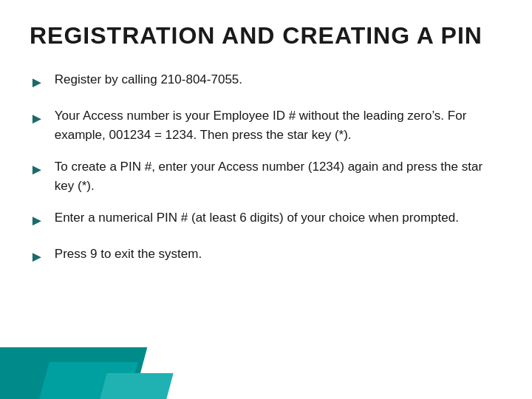 Image resolution: width=532 pixels, height=399 pixels. Describe the element at coordinates (266, 35) in the screenshot. I see `slide-title: REGISTRATION AND CREATING A PIN` at that location.